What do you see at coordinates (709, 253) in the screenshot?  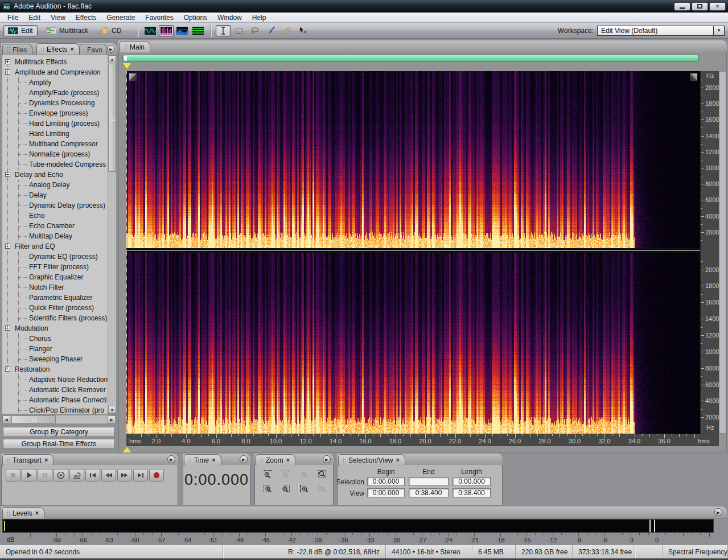 I see `frequency-ruler: Hz Hz 2000400060008000100001200014000160…` at bounding box center [709, 253].